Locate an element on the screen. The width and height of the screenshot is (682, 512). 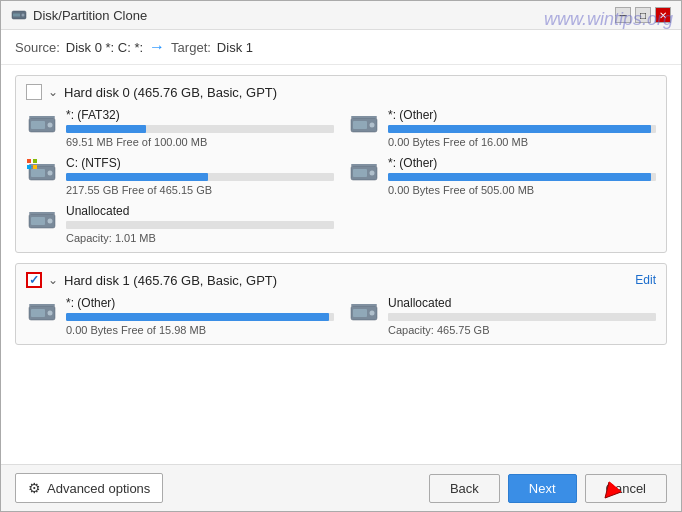
partition-size: 0.00 Bytes Free of 505.00 MB is located at coordinates (522, 190).